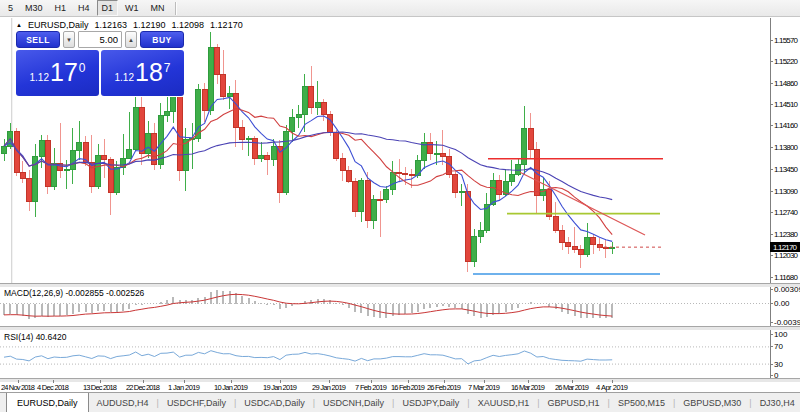  I want to click on time-axis-label: 26 Mar 2019, so click(572, 388).